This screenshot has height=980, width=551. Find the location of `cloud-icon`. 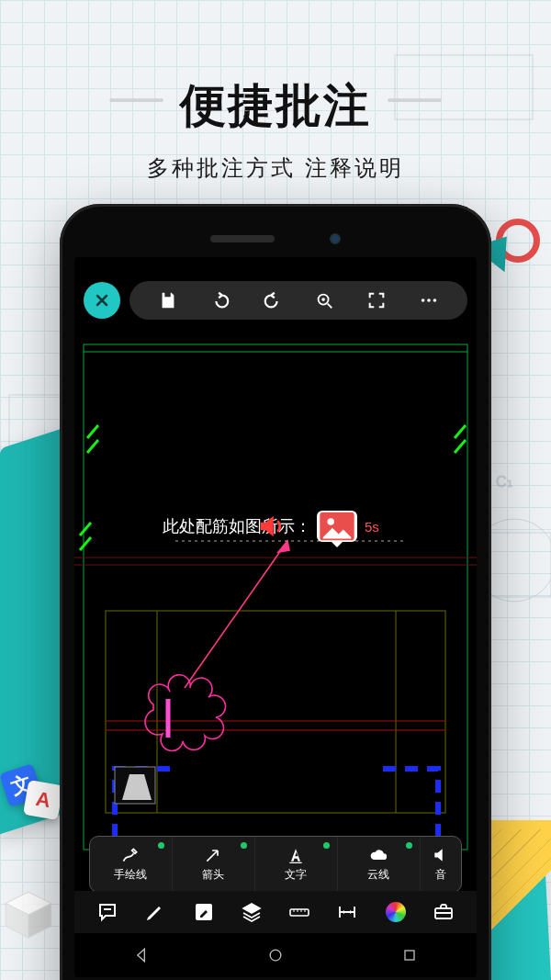

cloud-icon is located at coordinates (378, 855).